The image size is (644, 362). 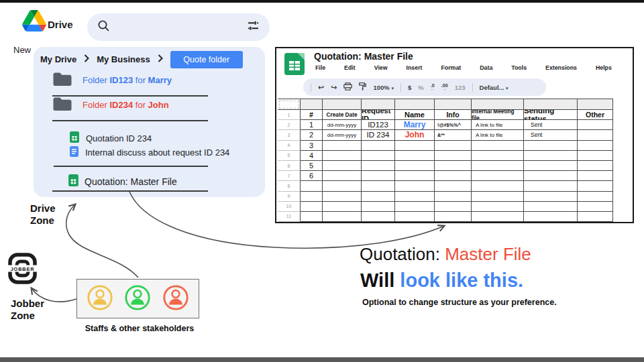 What do you see at coordinates (350, 68) in the screenshot?
I see `menu-edit: Edit` at bounding box center [350, 68].